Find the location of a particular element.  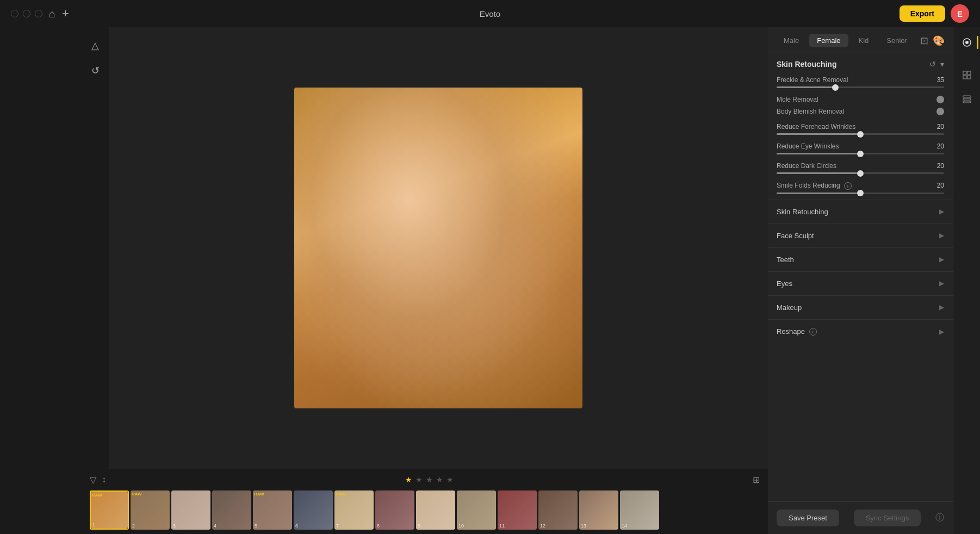

star-2: ★ is located at coordinates (419, 480).